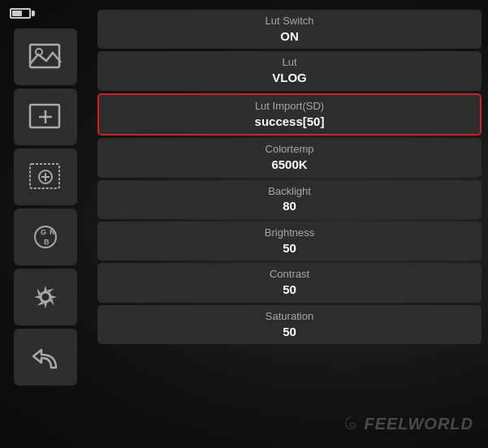 Image resolution: width=488 pixels, height=448 pixels. I want to click on lut-switch-label: Lut Switch, so click(290, 21).